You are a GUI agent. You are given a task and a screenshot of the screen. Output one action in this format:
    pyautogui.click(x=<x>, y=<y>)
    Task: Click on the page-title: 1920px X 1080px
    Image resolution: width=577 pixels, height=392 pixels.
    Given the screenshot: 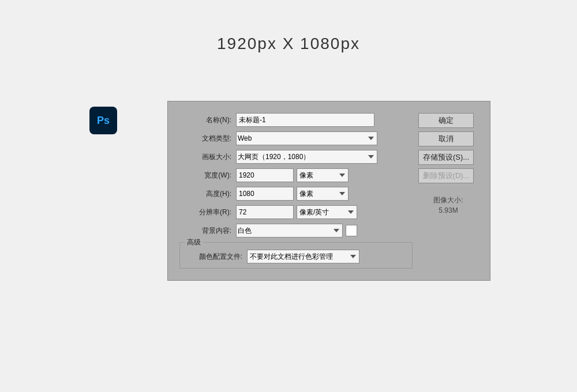 What is the action you would take?
    pyautogui.click(x=288, y=27)
    